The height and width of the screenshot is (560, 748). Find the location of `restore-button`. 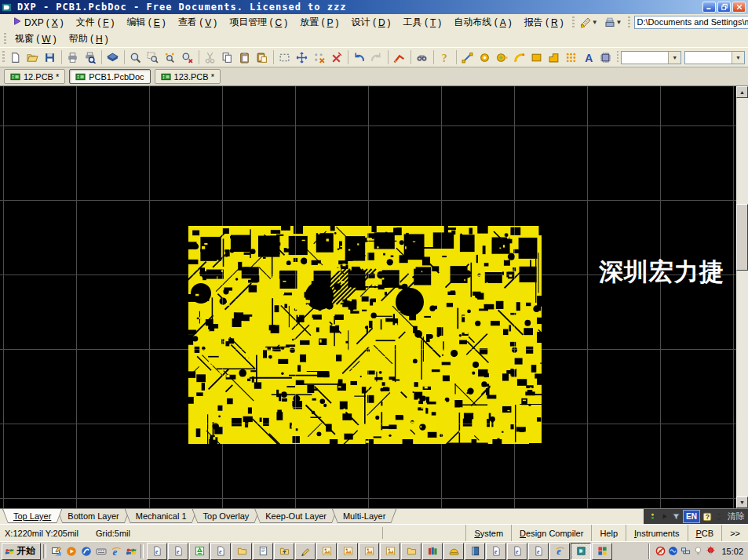

restore-button is located at coordinates (724, 7).